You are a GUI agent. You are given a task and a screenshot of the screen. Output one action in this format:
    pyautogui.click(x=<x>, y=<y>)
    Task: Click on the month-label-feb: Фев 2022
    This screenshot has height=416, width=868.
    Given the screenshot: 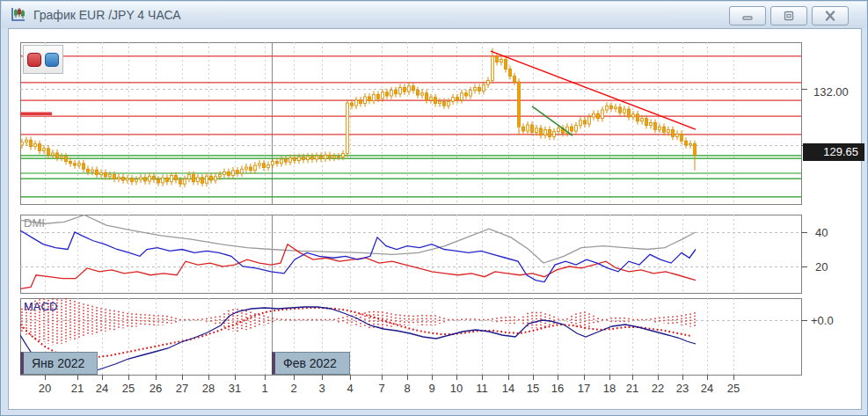 What is the action you would take?
    pyautogui.click(x=311, y=363)
    